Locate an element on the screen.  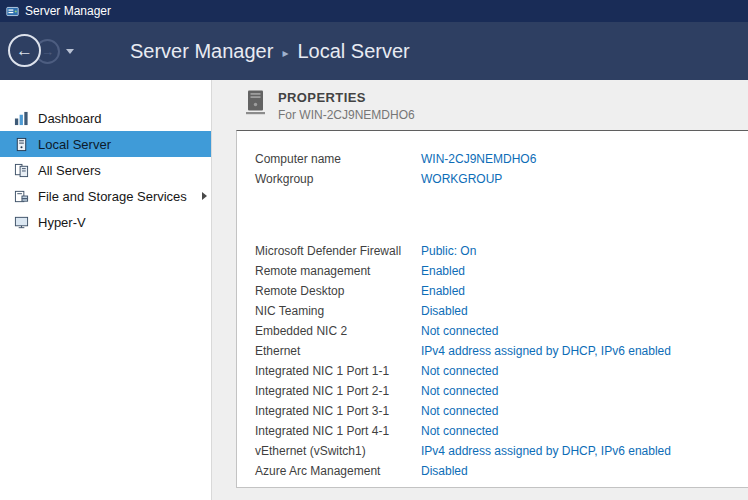
sidebar-item-label: Hyper-V is located at coordinates (62, 222).